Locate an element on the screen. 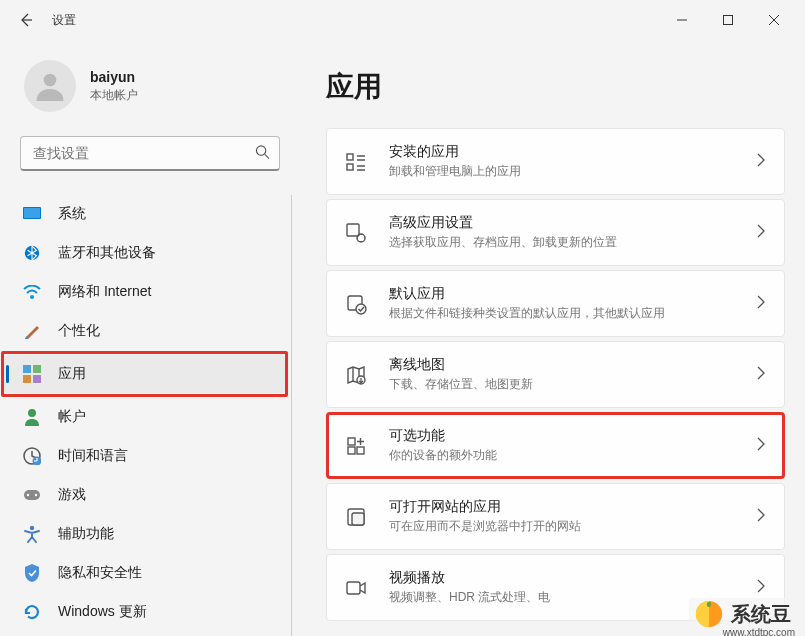  nav-label: 网络和 Internet is located at coordinates (104, 292).